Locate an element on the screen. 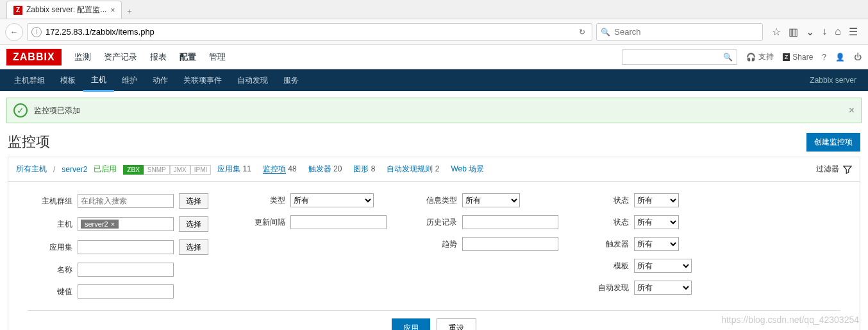 The width and height of the screenshot is (868, 330). power-icon: ⏻ is located at coordinates (858, 57).